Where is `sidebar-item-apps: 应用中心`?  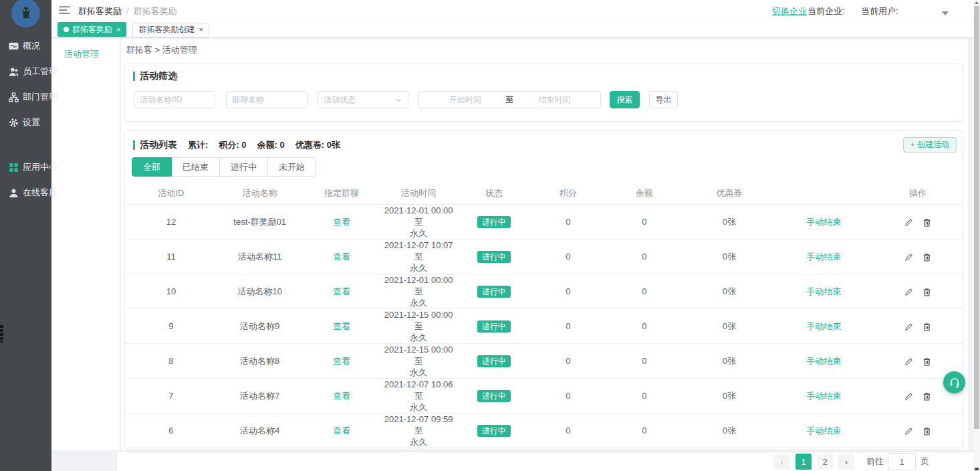 sidebar-item-apps: 应用中心 is located at coordinates (25, 167).